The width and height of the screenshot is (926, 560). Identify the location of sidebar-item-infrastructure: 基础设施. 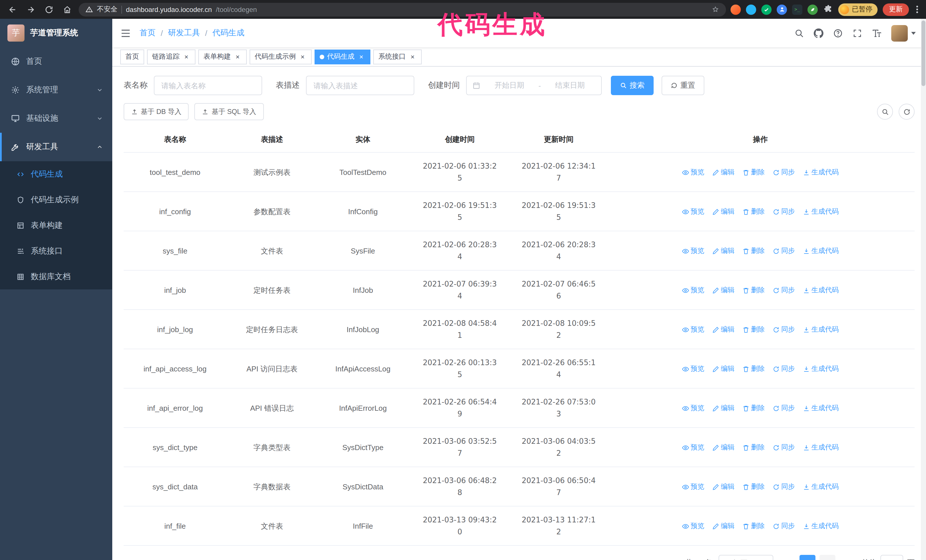
(56, 119).